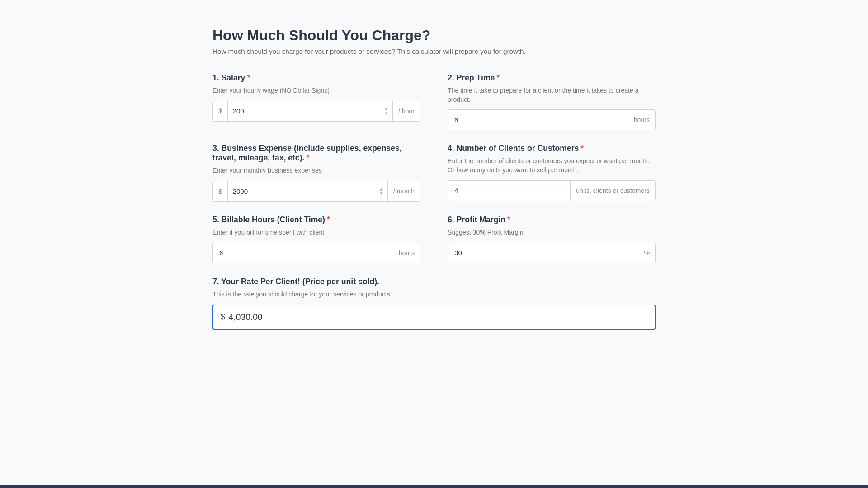 This screenshot has height=488, width=868. I want to click on profit-margin-input, so click(543, 253).